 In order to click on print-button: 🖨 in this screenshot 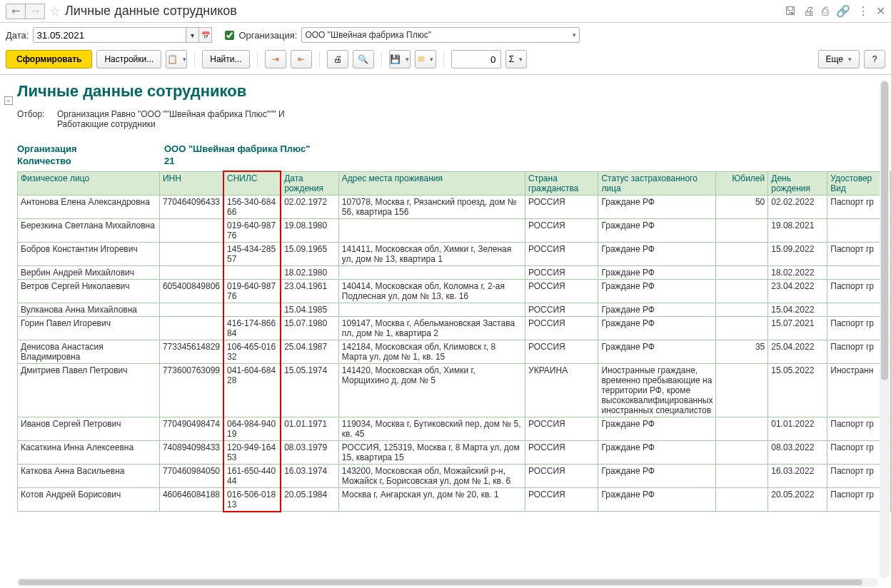, I will do `click(338, 59)`.